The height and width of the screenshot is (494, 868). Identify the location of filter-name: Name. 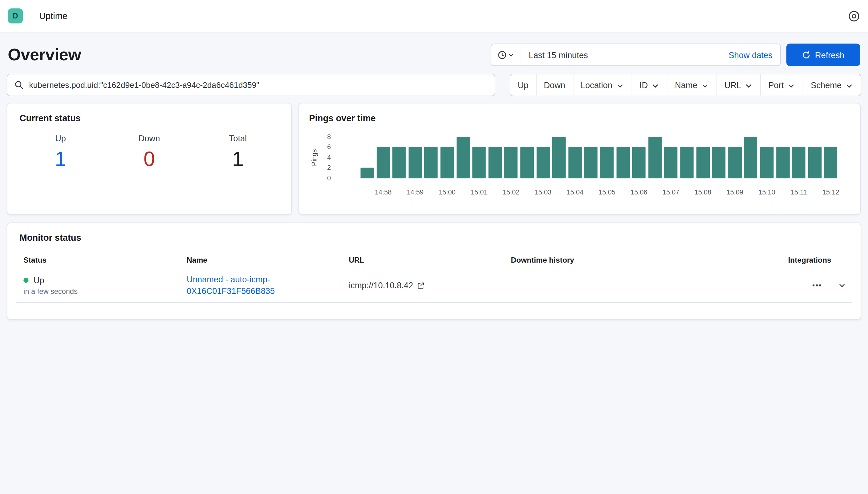
(692, 85).